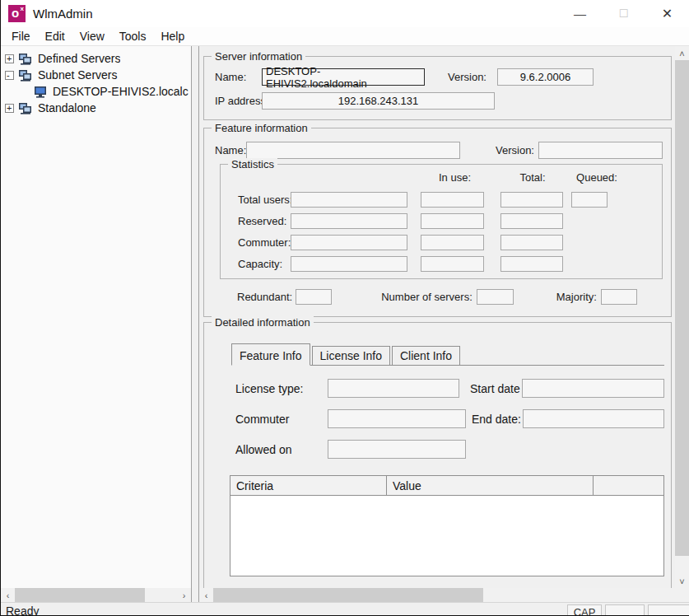  Describe the element at coordinates (532, 242) in the screenshot. I see `commuter-total-field` at that location.